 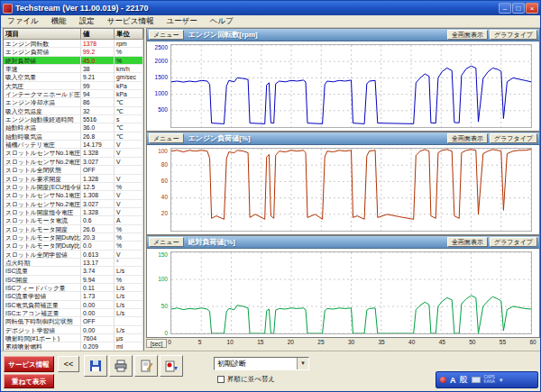 What do you see at coordinates (261, 364) in the screenshot?
I see `diagnosis-mode-select: 初期診断 ▼` at bounding box center [261, 364].